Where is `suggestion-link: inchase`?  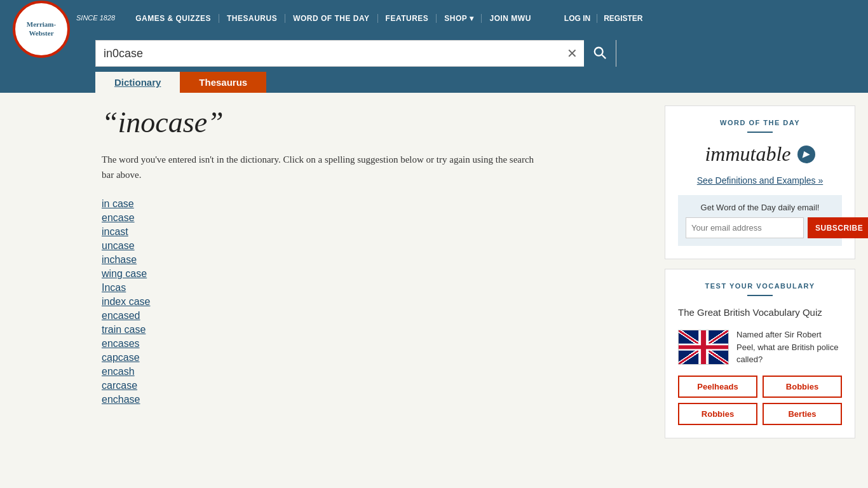 suggestion-link: inchase is located at coordinates (119, 259).